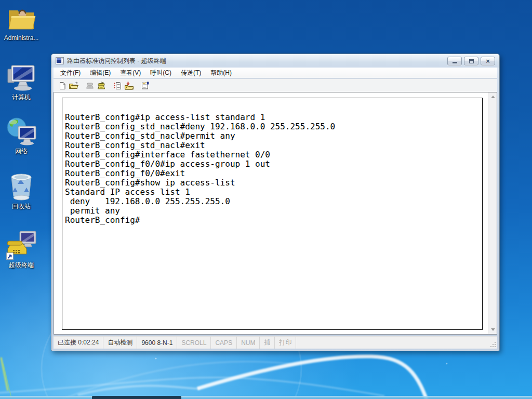 This screenshot has height=399, width=532. What do you see at coordinates (493, 329) in the screenshot?
I see `arrow-down-icon` at bounding box center [493, 329].